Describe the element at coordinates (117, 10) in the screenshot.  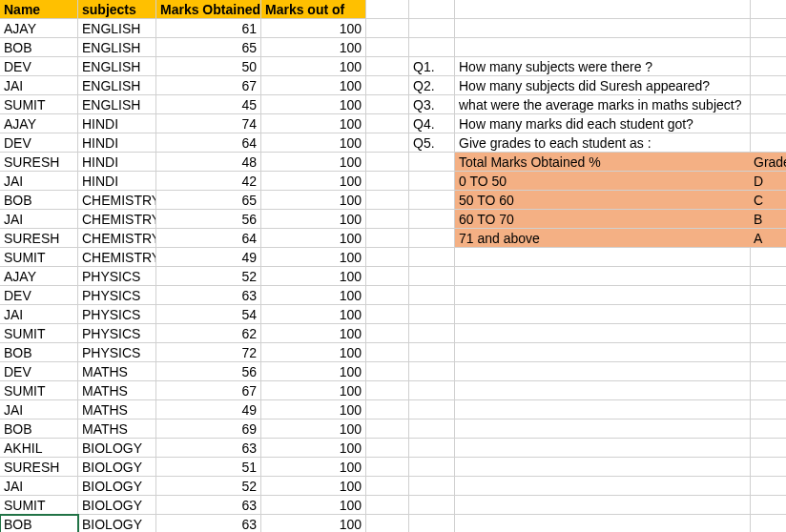
I see `header-subjects: subjects` at that location.